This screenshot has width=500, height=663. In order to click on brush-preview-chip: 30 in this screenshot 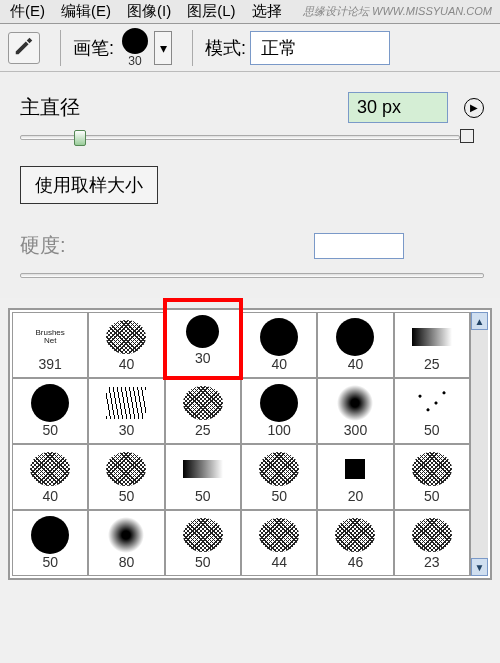, I will do `click(135, 48)`.